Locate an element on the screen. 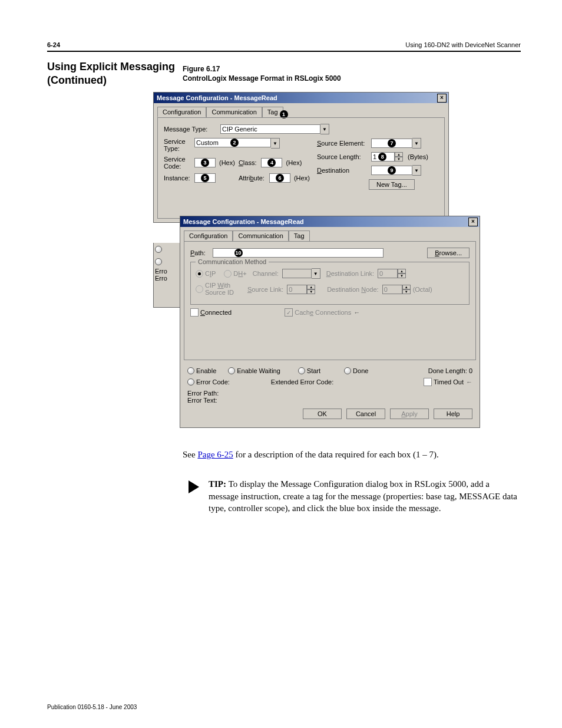 The height and width of the screenshot is (728, 562). label-service-type: Service Type: is located at coordinates (178, 145).